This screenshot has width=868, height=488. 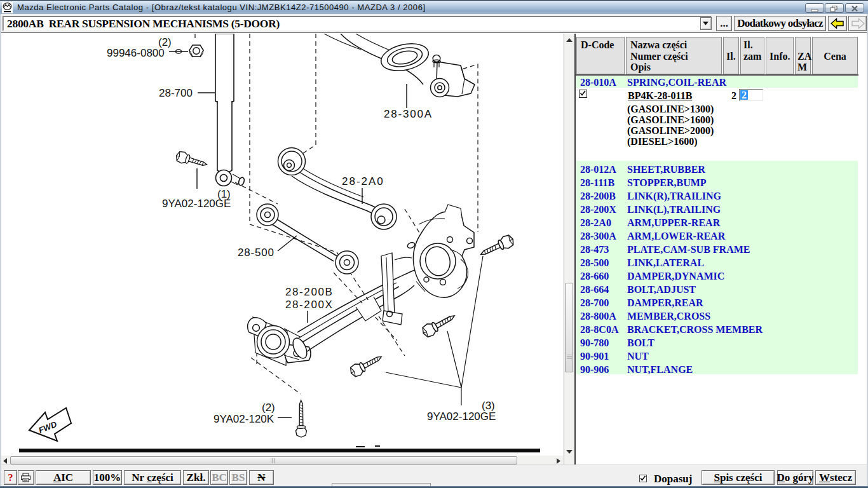 What do you see at coordinates (244, 419) in the screenshot?
I see `svg-text: 9YA02-120K` at bounding box center [244, 419].